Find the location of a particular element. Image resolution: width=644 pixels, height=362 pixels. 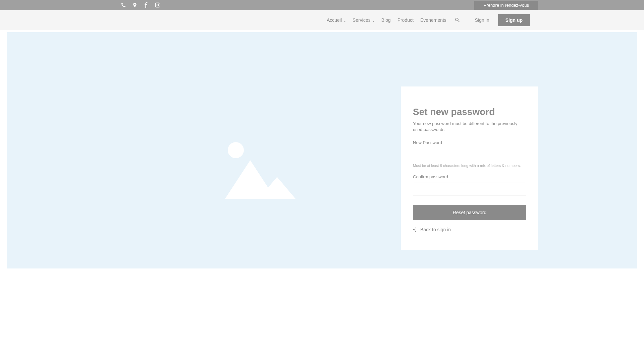

nav-accueil: Accueil is located at coordinates (336, 20).